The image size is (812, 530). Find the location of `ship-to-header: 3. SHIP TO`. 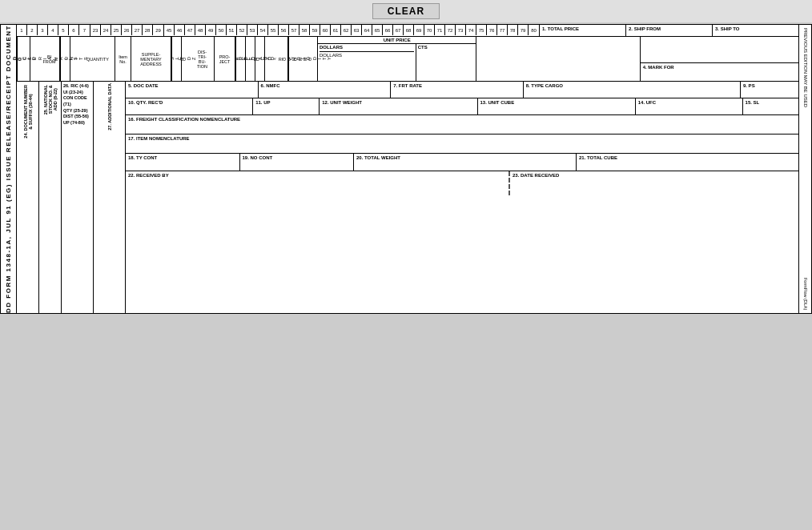

ship-to-header: 3. SHIP TO is located at coordinates (756, 30).